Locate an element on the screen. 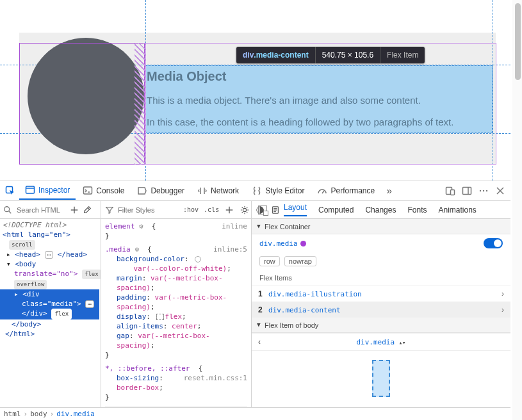 The height and width of the screenshot is (420, 522). layout-tab-fonts: Fonts is located at coordinates (417, 210).